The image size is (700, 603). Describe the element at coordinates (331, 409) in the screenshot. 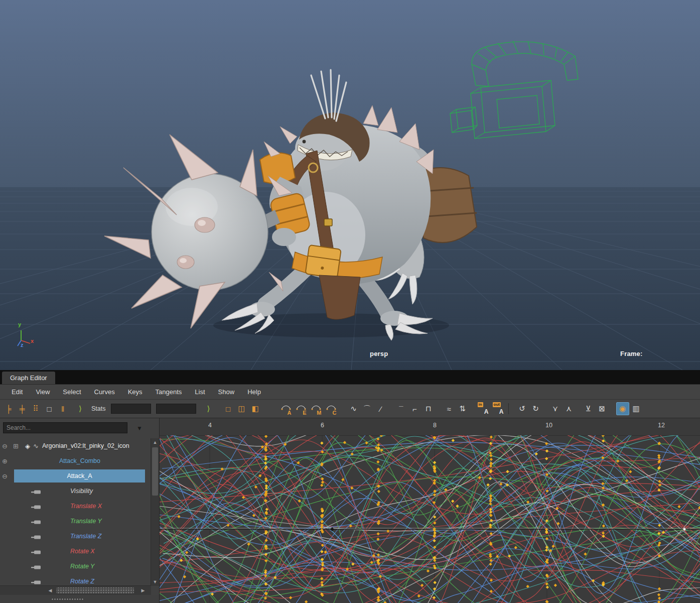

I see `tangent-clamp-icon: C` at that location.